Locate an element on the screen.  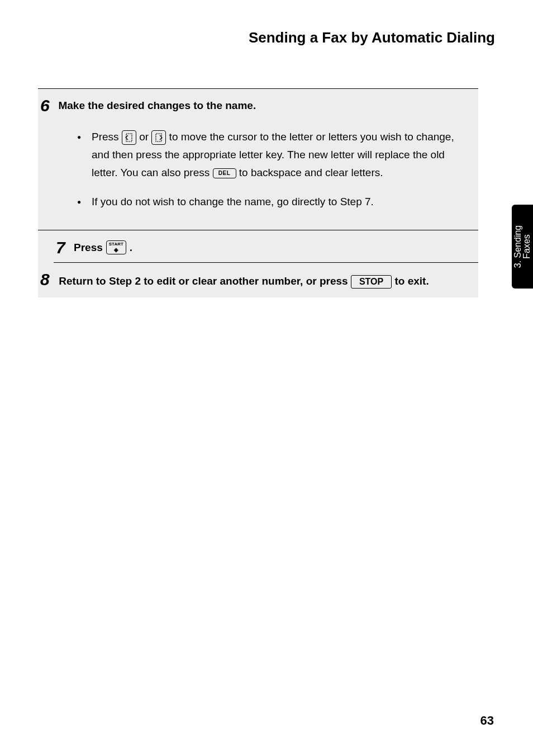
step-6-bullet-2: If you do not wish to change the name, g… is located at coordinates (269, 202).